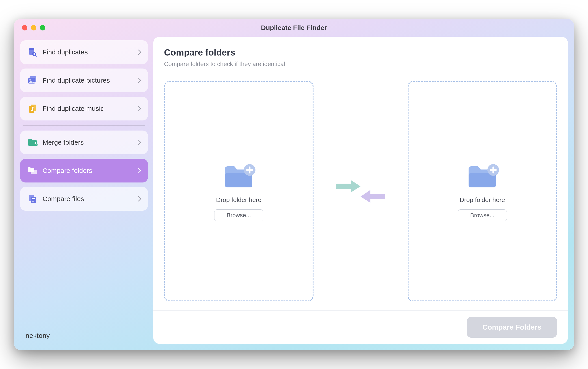 Image resolution: width=588 pixels, height=369 pixels. Describe the element at coordinates (88, 81) in the screenshot. I see `sidebar-item-label: Find duplicate pictures` at that location.